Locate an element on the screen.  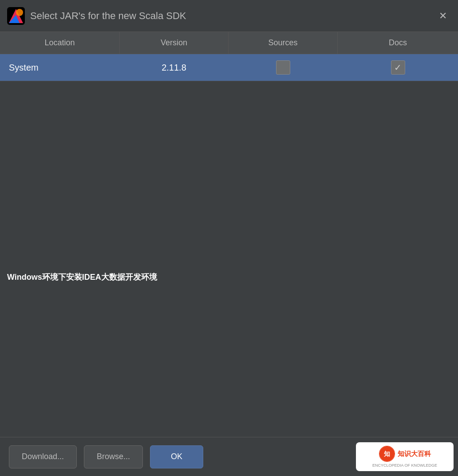
table-container: Location Version Sources Docs System 2.1… is located at coordinates (229, 57).